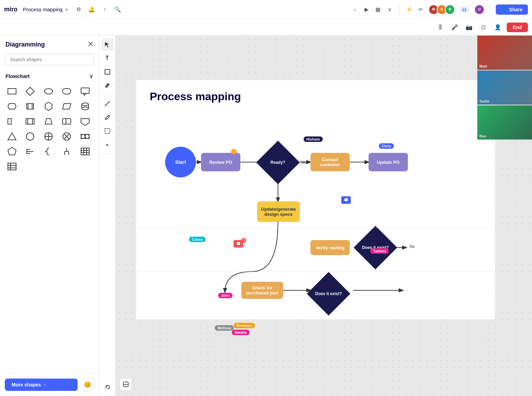 Image resolution: width=532 pixels, height=396 pixels. What do you see at coordinates (12, 136) in the screenshot?
I see `shape-triangle` at bounding box center [12, 136].